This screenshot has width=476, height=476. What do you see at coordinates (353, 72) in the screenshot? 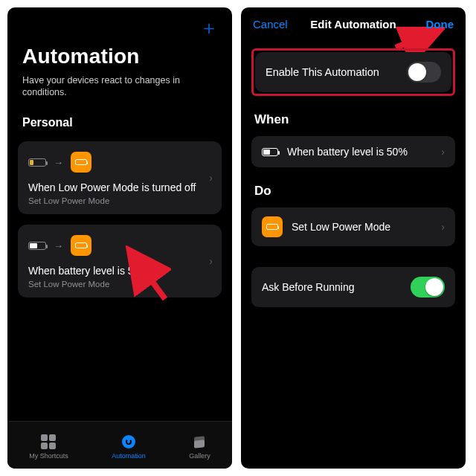
I see `highlight-box: Enable This Automation` at bounding box center [353, 72].